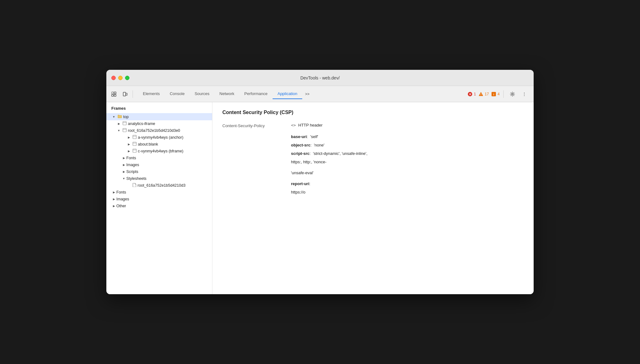 This screenshot has height=364, width=640. What do you see at coordinates (373, 125) in the screenshot?
I see `csp-header-row: Content-Security-Policy <> HTTP header` at bounding box center [373, 125].